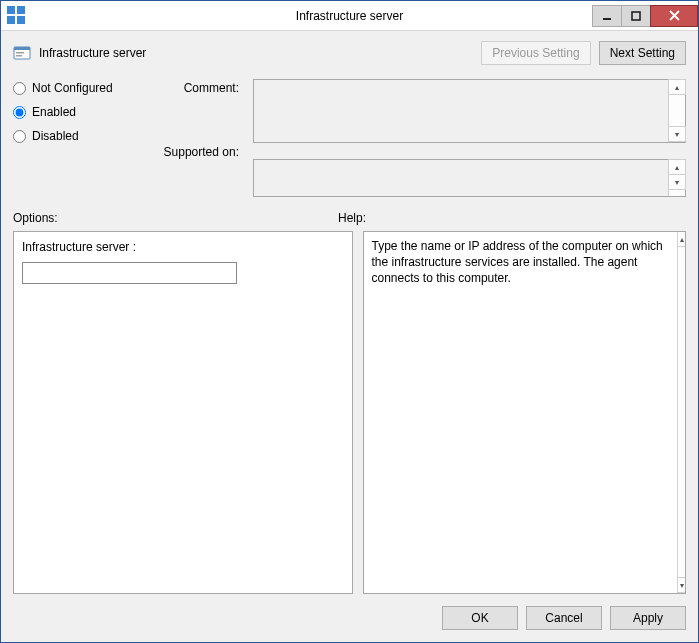  I want to click on ok-button: OK, so click(480, 618).